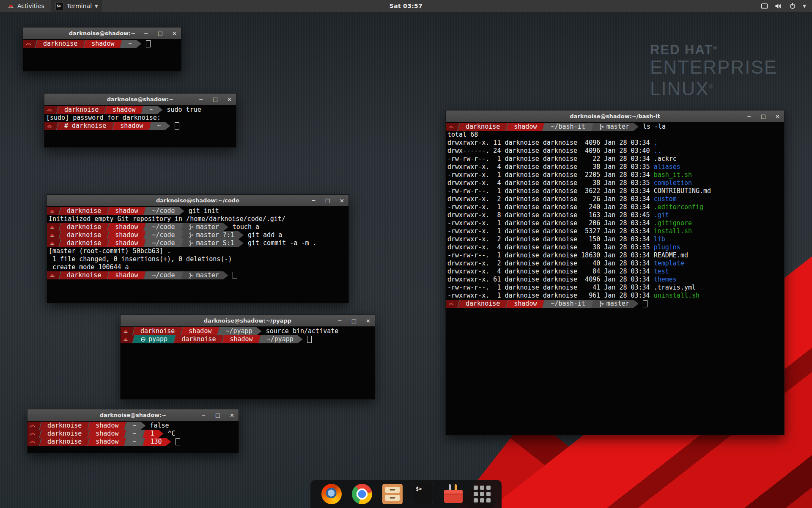  I want to click on ls-row-meta: -rw-rw-r--. 1 darknoise darknoise 3622 J…, so click(550, 191).